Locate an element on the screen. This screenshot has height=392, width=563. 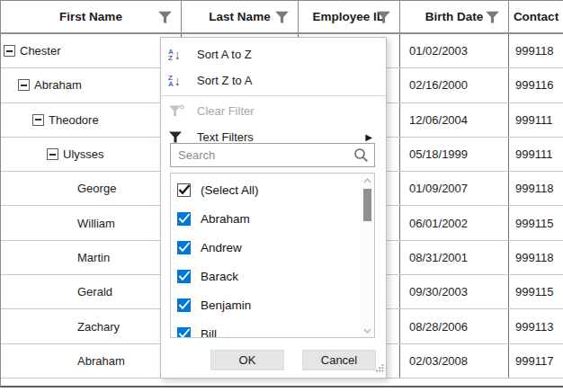
column-header-last-name: Last Name is located at coordinates (240, 16).